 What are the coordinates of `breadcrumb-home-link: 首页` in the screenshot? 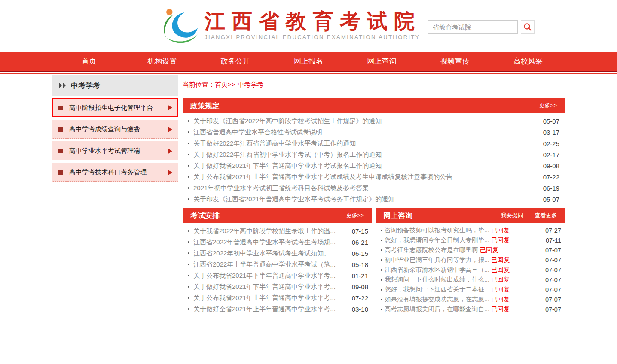 It's located at (221, 84).